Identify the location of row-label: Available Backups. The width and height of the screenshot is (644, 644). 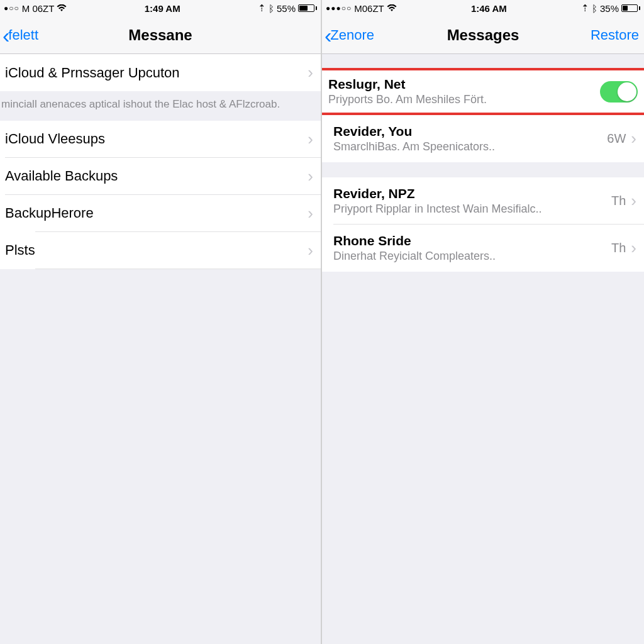
(155, 176).